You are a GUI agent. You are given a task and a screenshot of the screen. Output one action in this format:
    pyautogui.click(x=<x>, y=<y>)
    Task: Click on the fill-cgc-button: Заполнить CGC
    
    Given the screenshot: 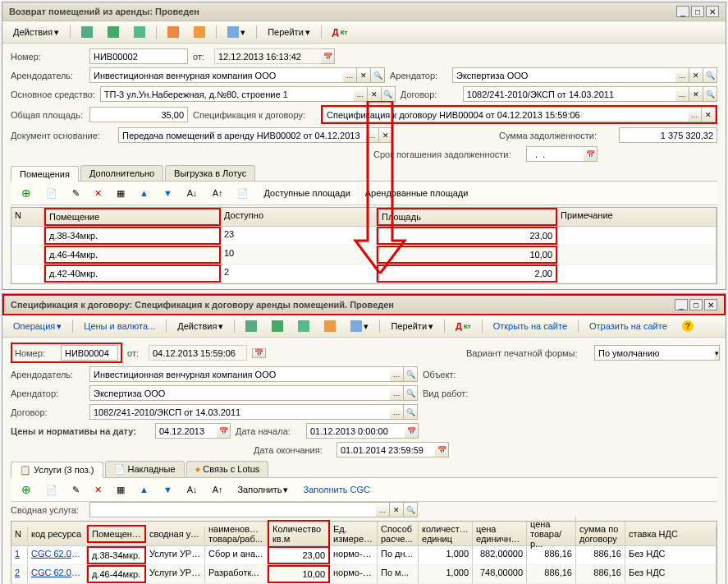 What is the action you would take?
    pyautogui.click(x=337, y=490)
    